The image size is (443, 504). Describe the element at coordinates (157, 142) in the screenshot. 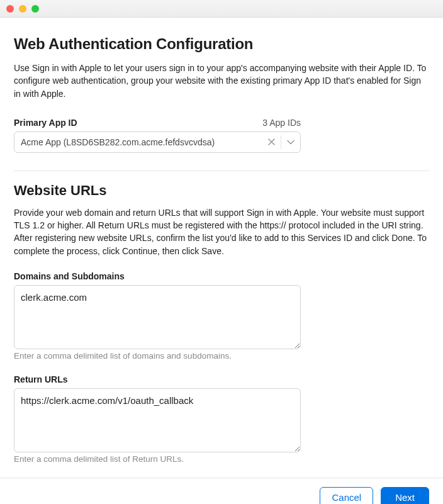

I see `primary-app-id-select: Acme App (L8SD6SB282.com.acme.fefdsvcvds…` at that location.